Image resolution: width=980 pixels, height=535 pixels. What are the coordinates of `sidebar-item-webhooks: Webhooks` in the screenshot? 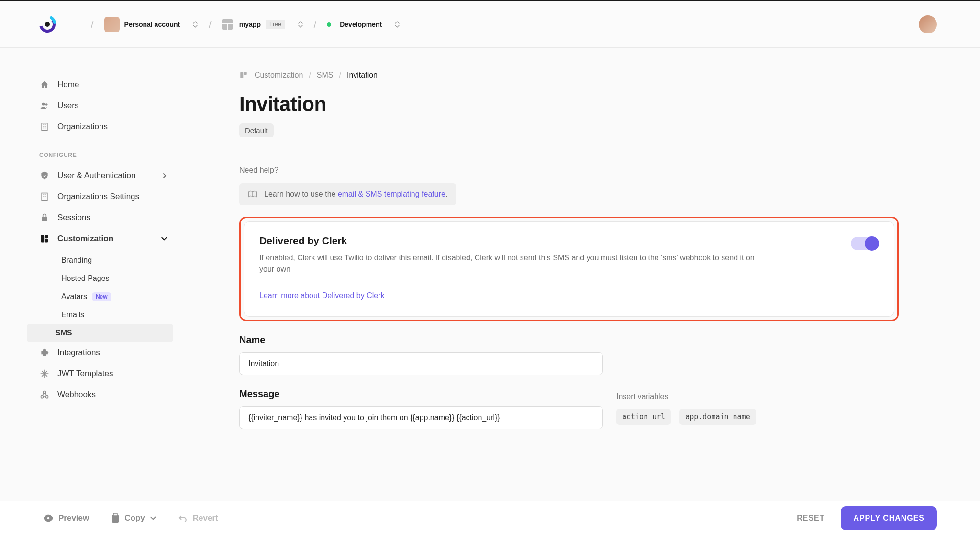 It's located at (105, 395).